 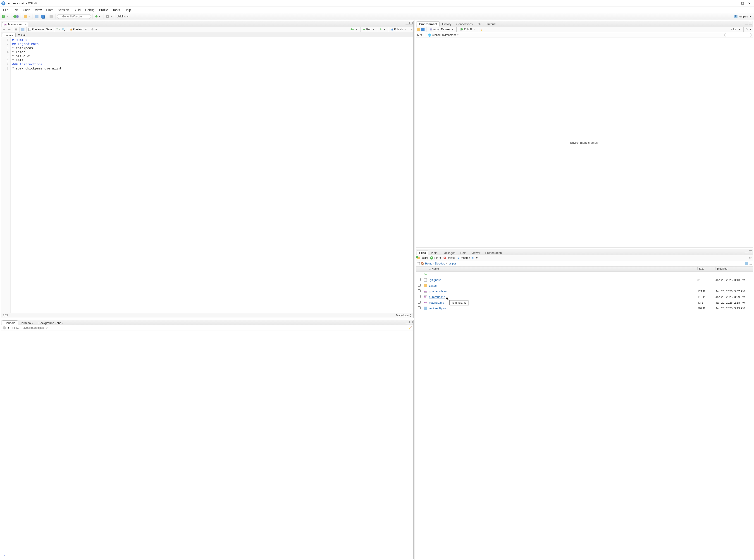 I want to click on main-toolbar: ▼ ▼ ✚▼ ▼ Addins▼ R recipes ▼, so click(x=377, y=17).